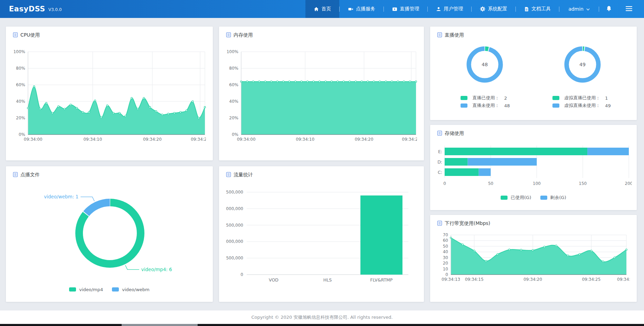 This screenshot has width=644, height=326. I want to click on chevron-down-icon, so click(588, 9).